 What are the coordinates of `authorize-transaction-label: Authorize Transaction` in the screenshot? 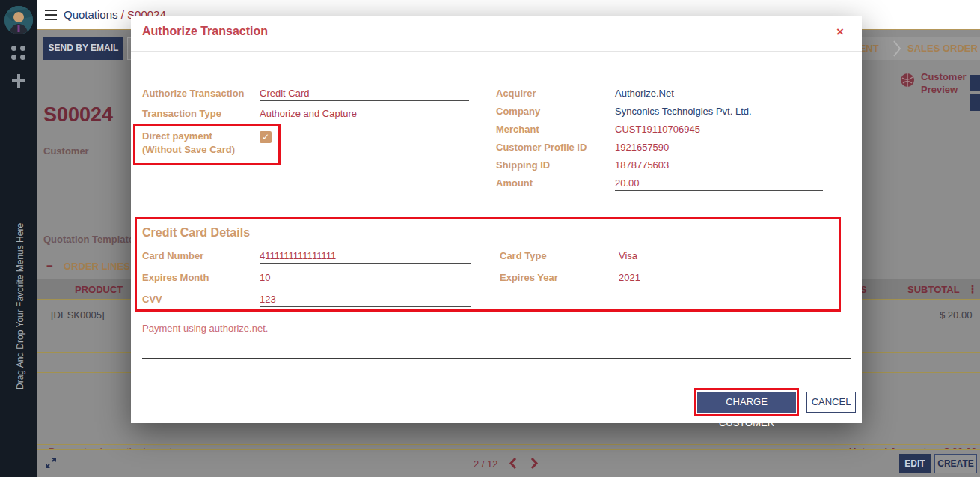 It's located at (193, 93).